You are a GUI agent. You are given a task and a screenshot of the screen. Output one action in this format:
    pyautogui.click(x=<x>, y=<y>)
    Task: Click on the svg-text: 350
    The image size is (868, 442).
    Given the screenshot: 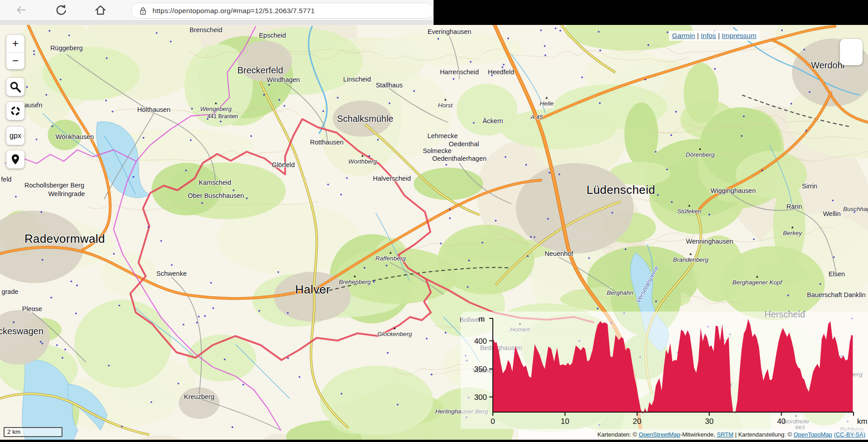 What is the action you would take?
    pyautogui.click(x=481, y=370)
    